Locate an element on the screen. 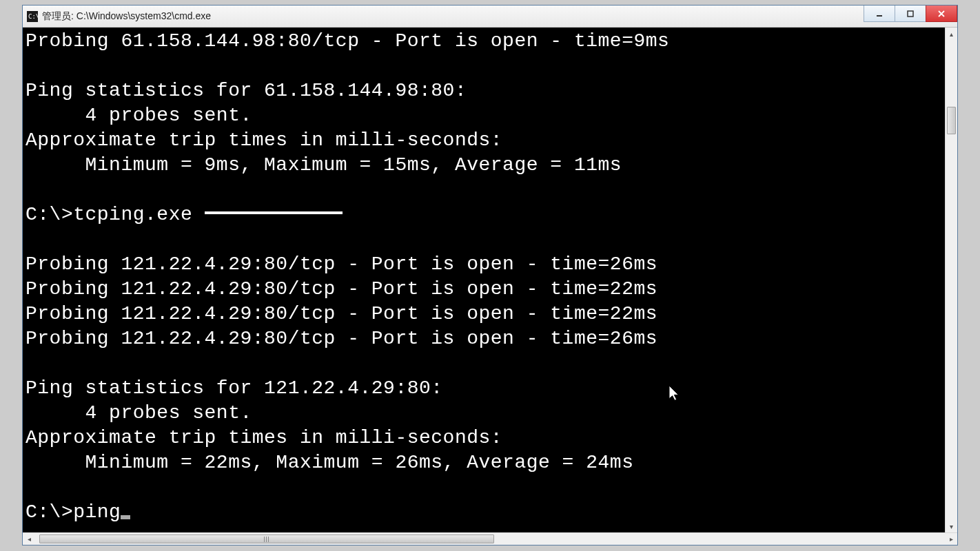  output-line: Minimum = 22ms, Maximum = 26ms, Average … is located at coordinates (329, 463).